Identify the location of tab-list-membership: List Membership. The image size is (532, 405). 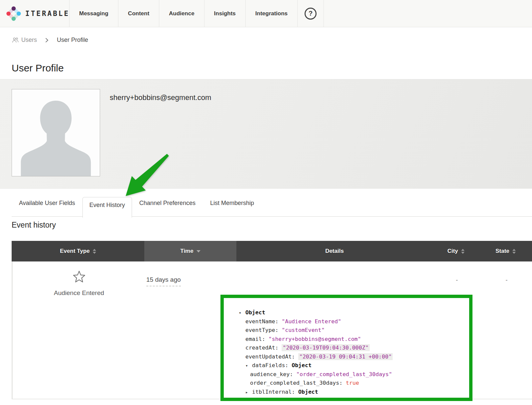
(232, 203).